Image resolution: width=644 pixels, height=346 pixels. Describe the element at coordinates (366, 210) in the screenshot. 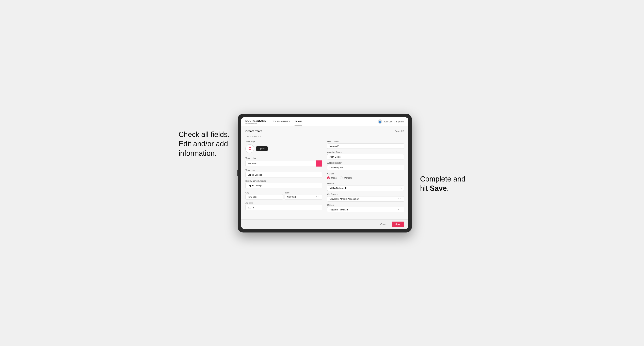

I see `region-select: Region II - (M) DIII` at that location.